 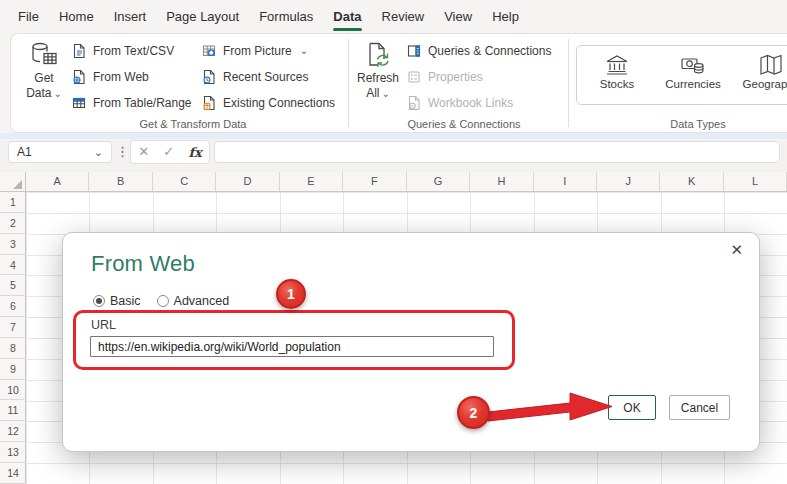 What do you see at coordinates (566, 182) in the screenshot?
I see `column-header-I: I` at bounding box center [566, 182].